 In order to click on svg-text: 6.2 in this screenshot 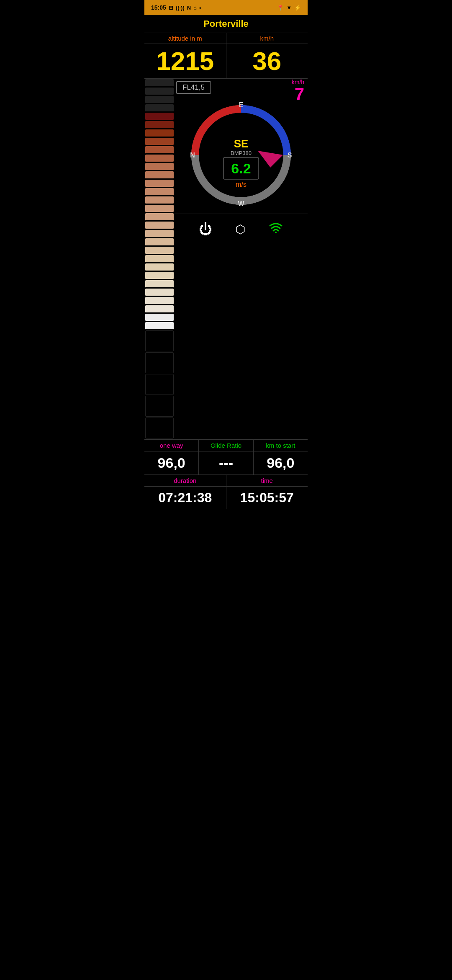, I will do `click(241, 168)`.